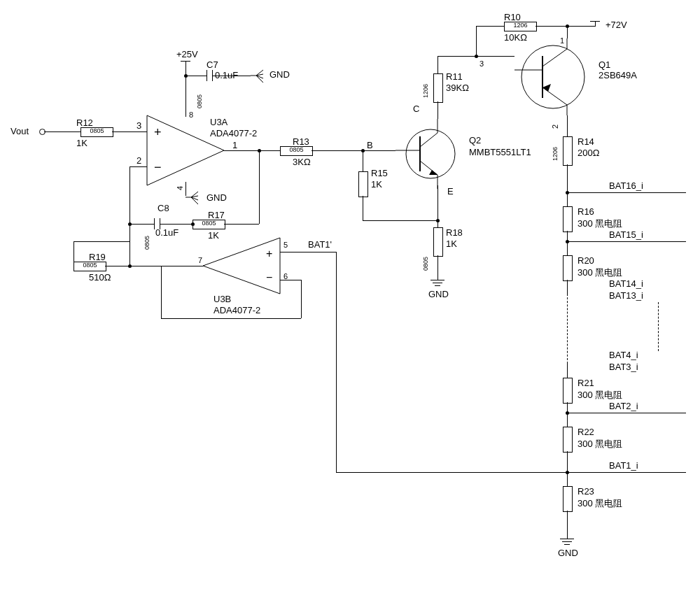  I want to click on bat3i: BAT3_i, so click(624, 367).